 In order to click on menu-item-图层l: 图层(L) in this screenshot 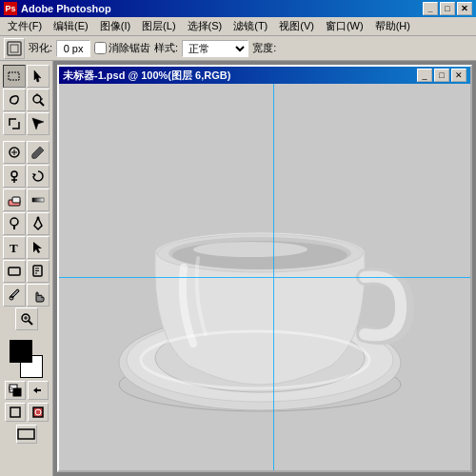, I will do `click(158, 27)`.